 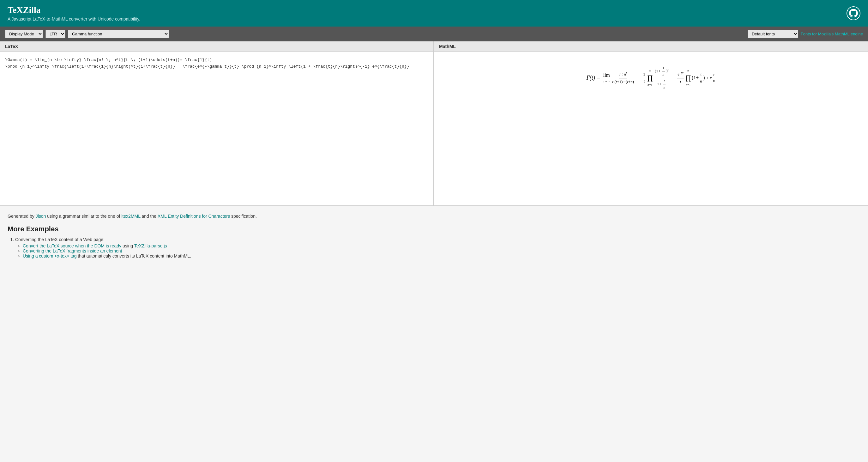 I want to click on footer-generated-label: Generated by, so click(x=22, y=216).